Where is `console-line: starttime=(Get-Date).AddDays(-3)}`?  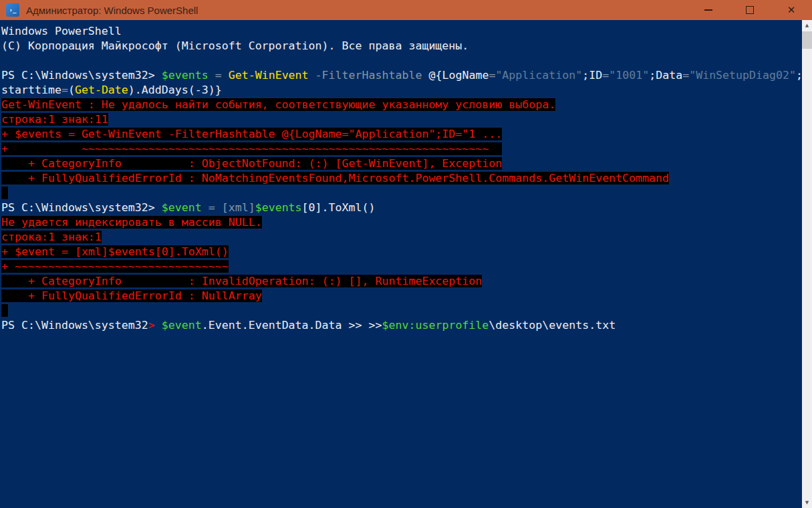
console-line: starttime=(Get-Date).AddDays(-3)} is located at coordinates (406, 90).